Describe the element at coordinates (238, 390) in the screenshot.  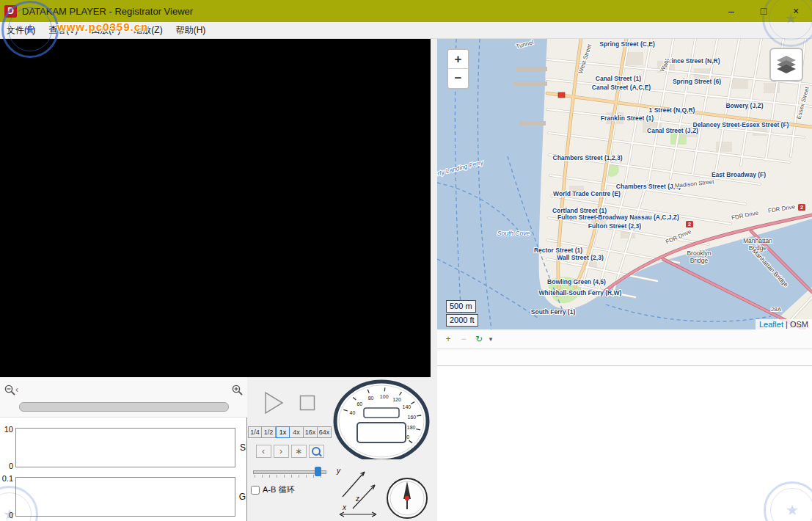
I see `timeline-zoom-in-icon` at that location.